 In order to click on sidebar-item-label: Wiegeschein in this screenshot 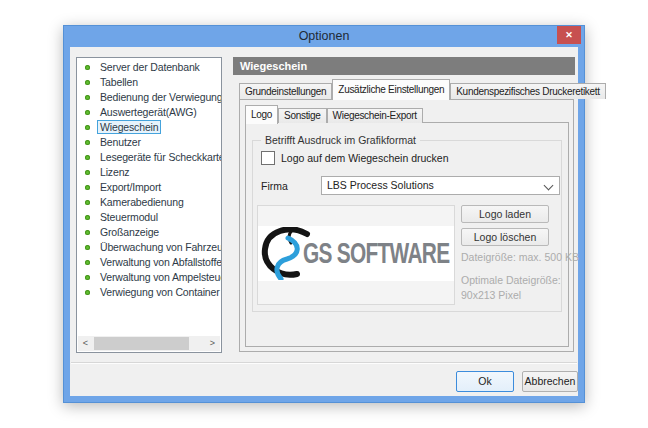, I will do `click(129, 127)`.